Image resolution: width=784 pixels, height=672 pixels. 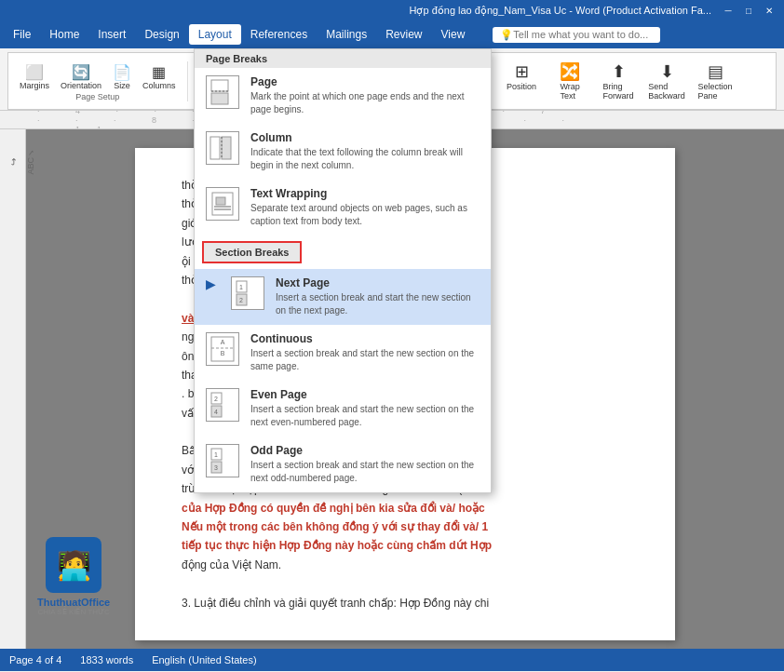 What do you see at coordinates (343, 96) in the screenshot?
I see `break-page-item: Page Mark the point at which one page en…` at bounding box center [343, 96].